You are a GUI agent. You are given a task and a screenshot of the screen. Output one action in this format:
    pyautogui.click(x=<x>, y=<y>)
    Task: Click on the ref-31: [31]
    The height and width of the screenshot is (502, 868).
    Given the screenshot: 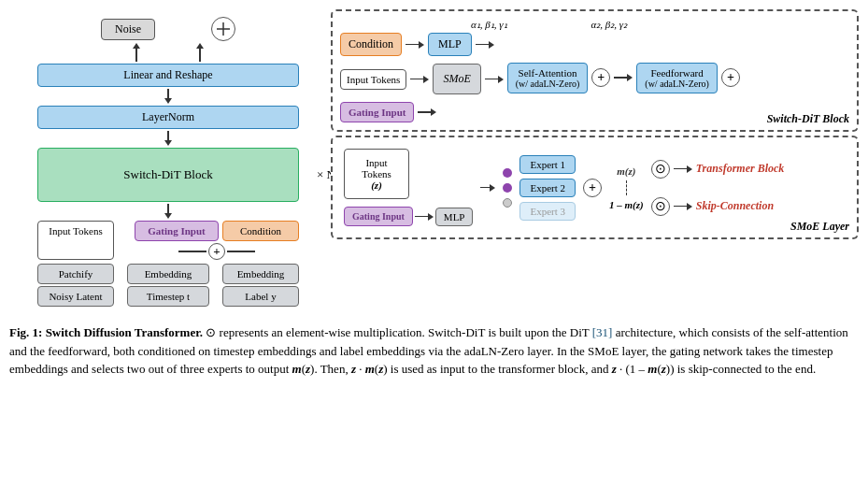 What is the action you would take?
    pyautogui.click(x=603, y=333)
    